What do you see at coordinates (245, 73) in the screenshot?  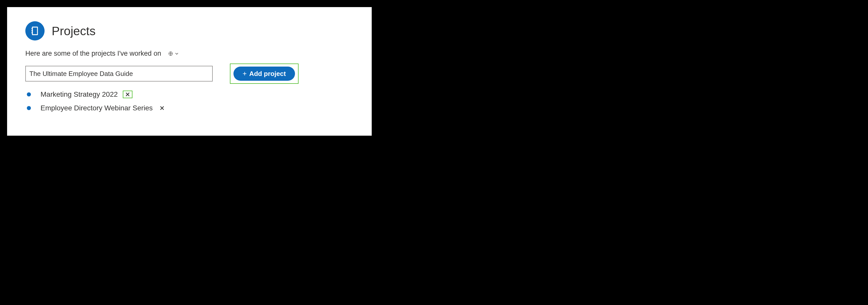 I see `plus-icon: +` at bounding box center [245, 73].